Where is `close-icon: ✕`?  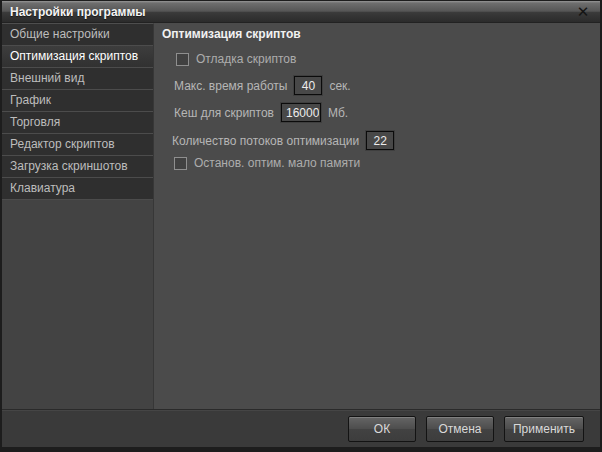 close-icon: ✕ is located at coordinates (584, 12).